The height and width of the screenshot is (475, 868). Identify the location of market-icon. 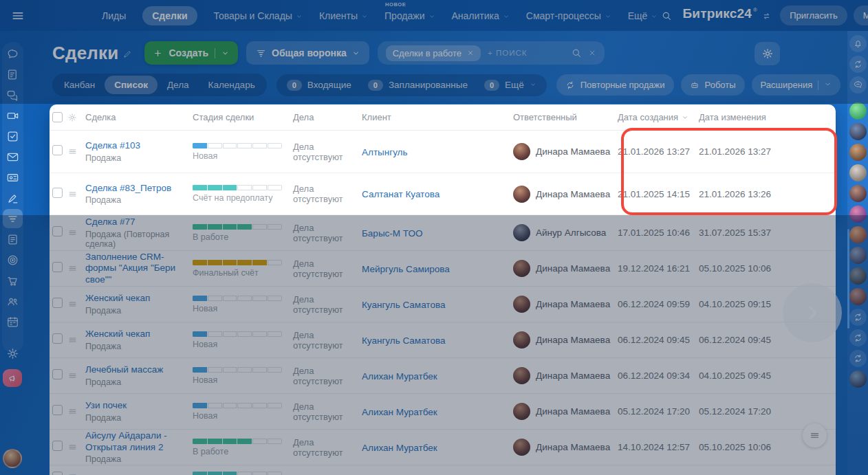
(12, 280).